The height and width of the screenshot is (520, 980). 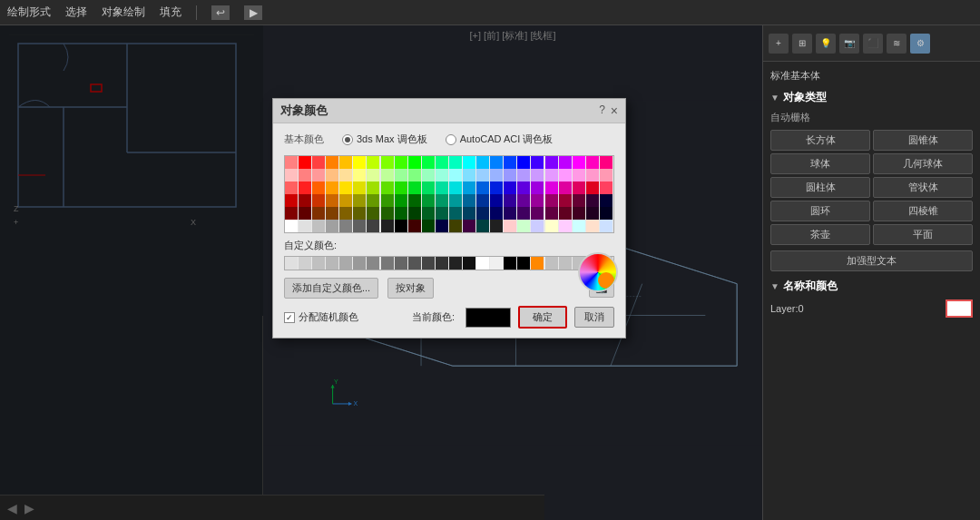 What do you see at coordinates (385, 140) in the screenshot?
I see `tab-3dsmax: 3ds Max 调色板` at bounding box center [385, 140].